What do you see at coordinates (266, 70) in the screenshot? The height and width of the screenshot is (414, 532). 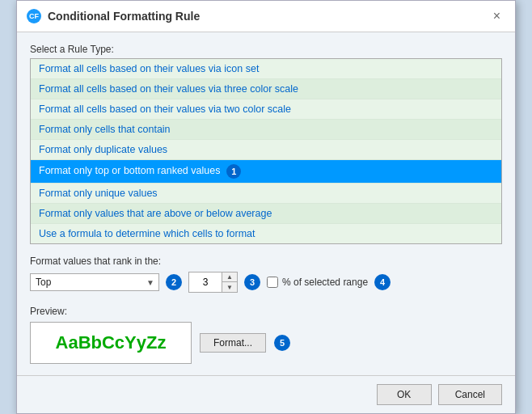 I see `rule-item-icon-set: Format all cells based on their values v…` at bounding box center [266, 70].